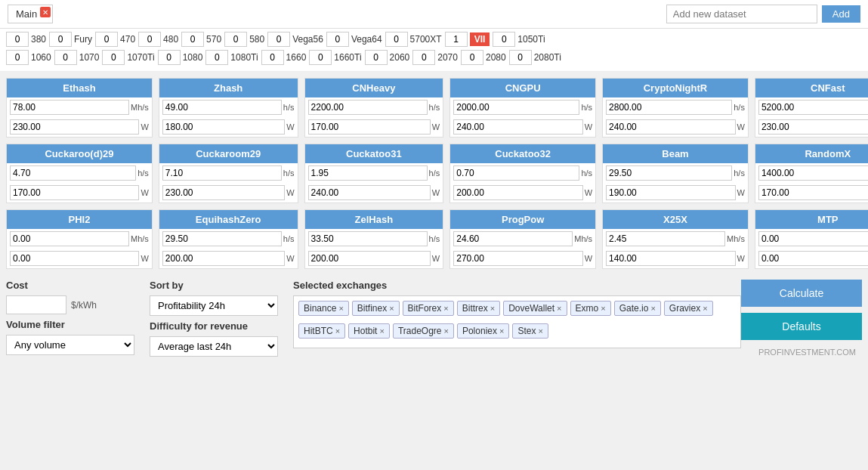 This screenshot has height=470, width=868. What do you see at coordinates (70, 345) in the screenshot?
I see `volume-select: Any volumeHigh volumeMedium volume` at bounding box center [70, 345].